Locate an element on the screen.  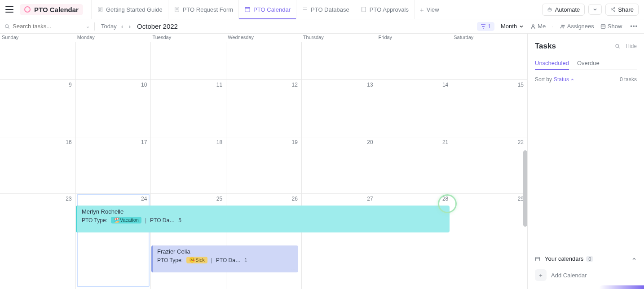
search-dropdown-button: ⌄ is located at coordinates (88, 26).